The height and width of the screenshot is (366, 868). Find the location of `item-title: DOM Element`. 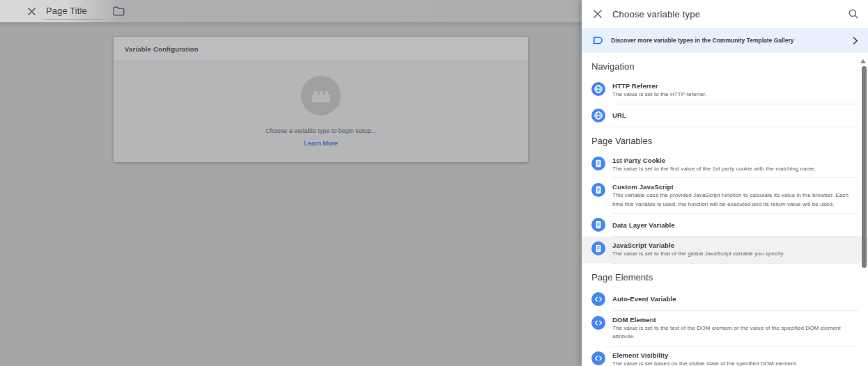

item-title: DOM Element is located at coordinates (736, 320).